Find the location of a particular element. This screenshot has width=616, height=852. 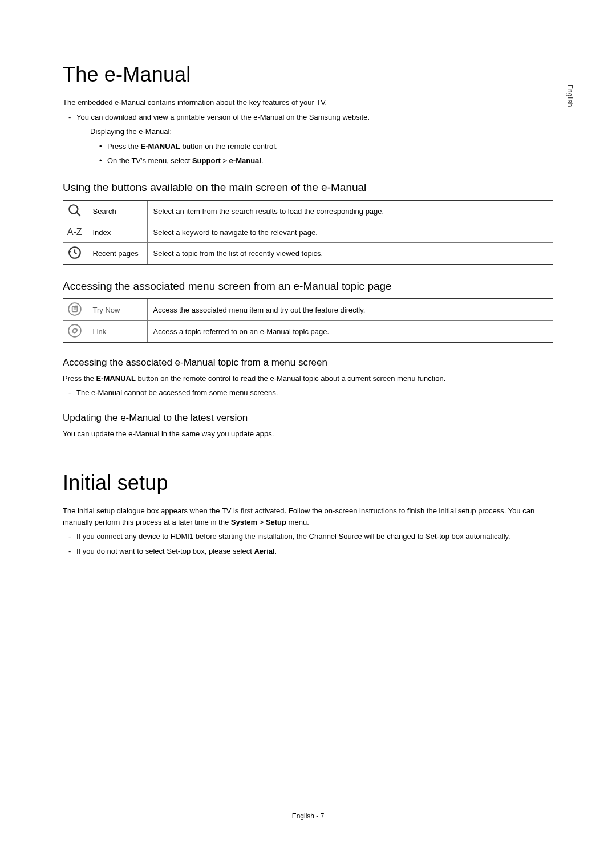

from-menu-notes: The e-Manual cannot be accessed from som… is located at coordinates (308, 393).